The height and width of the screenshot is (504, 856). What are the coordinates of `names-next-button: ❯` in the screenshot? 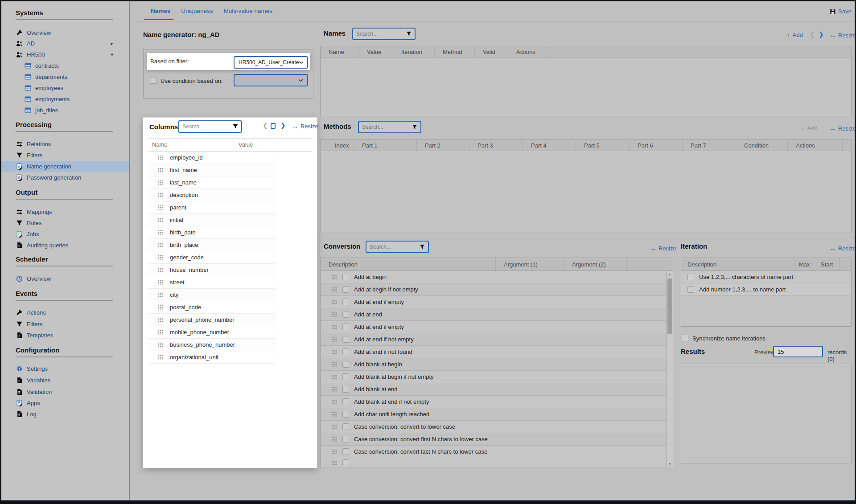 It's located at (821, 34).